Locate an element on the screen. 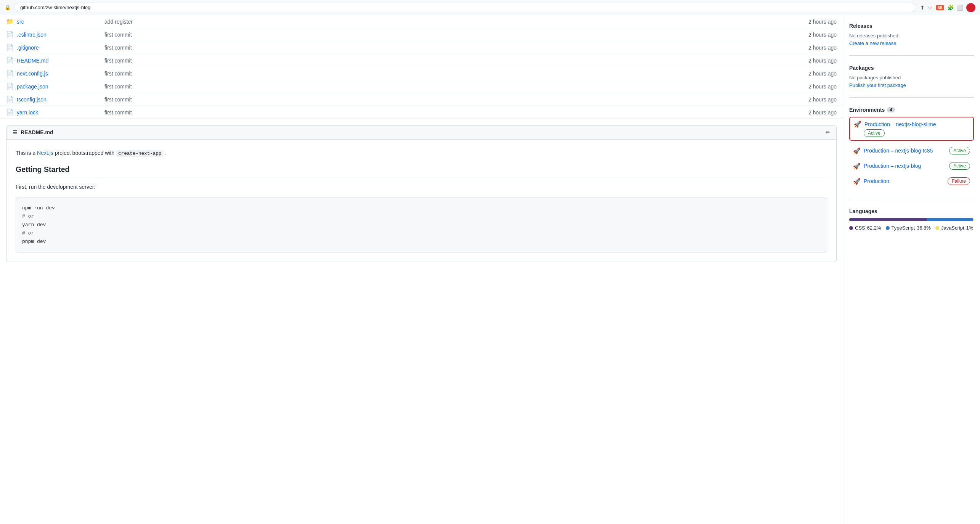 Image resolution: width=980 pixels, height=524 pixels. env-name: Production – nextjs-blog-slime is located at coordinates (917, 124).